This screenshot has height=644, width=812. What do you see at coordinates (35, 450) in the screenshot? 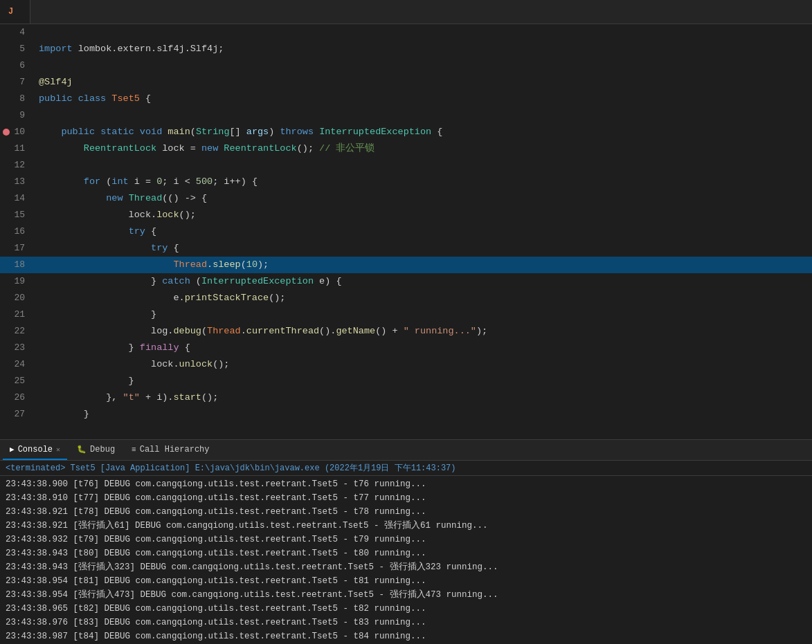
I see `panel-tab-console: ▶Console ✕` at bounding box center [35, 450].